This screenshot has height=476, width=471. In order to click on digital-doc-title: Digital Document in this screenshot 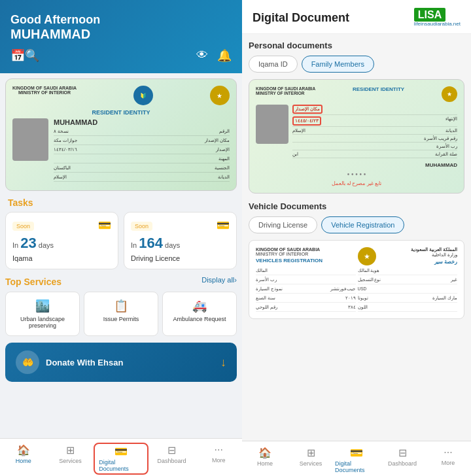, I will do `click(301, 18)`.